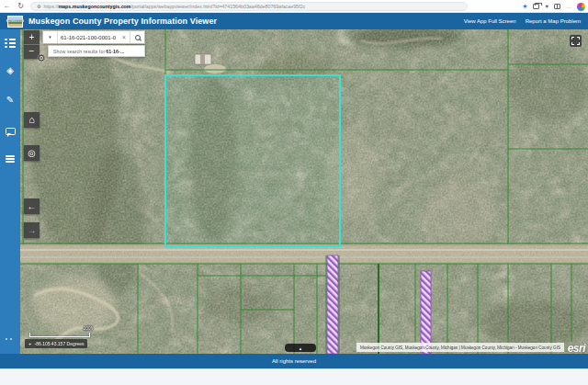 This screenshot has width=588, height=385. Describe the element at coordinates (294, 361) in the screenshot. I see `app-footer: All rights reserved` at that location.